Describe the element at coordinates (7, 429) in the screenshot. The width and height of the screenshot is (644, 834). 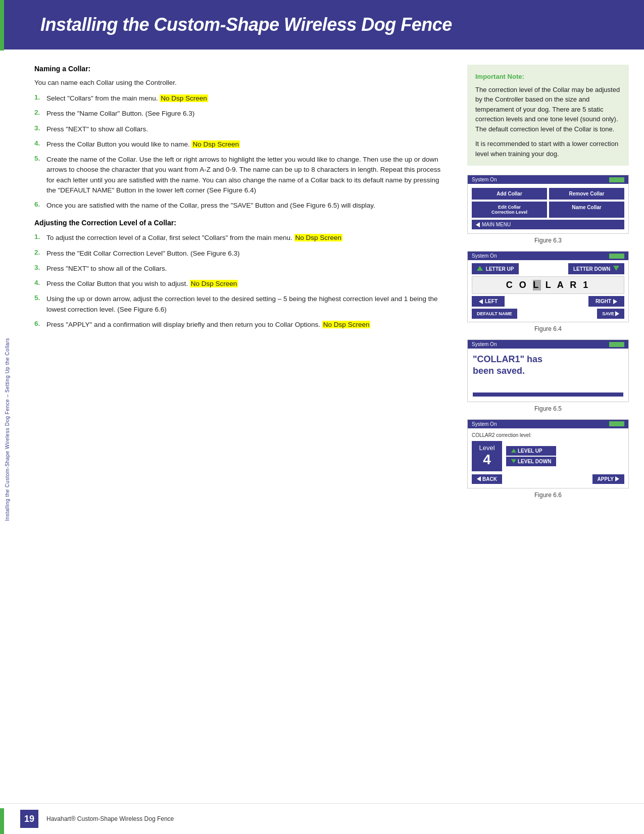
I see `sidebar-label: Installing the Custom-Shape Wireless Dog…` at that location.